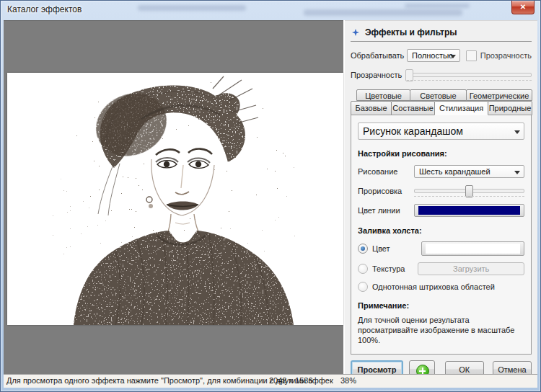  What do you see at coordinates (384, 96) in the screenshot?
I see `tab-label: Цветовые` at bounding box center [384, 96].